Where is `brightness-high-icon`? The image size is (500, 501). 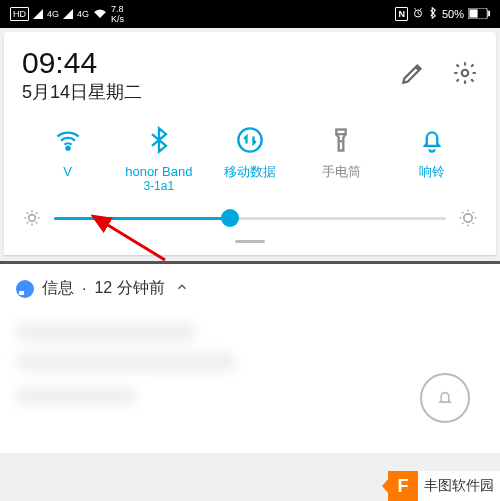
brightness-high-icon is located at coordinates (468, 218).